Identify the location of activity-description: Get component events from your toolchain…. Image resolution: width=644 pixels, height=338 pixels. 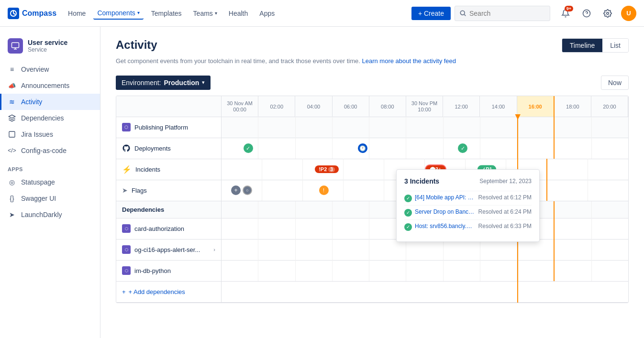
(372, 61).